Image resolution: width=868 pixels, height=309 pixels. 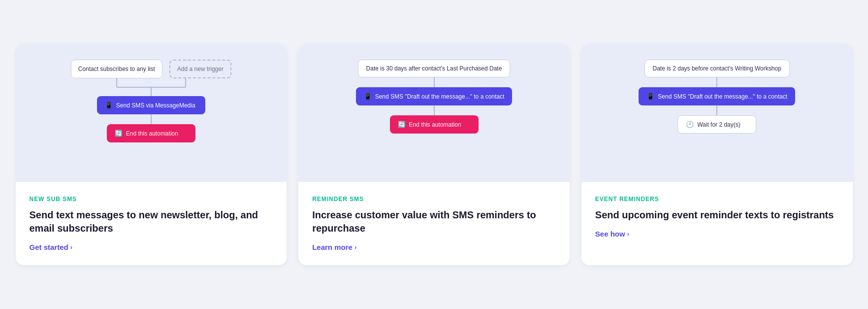 What do you see at coordinates (71, 247) in the screenshot?
I see `chevron-icon-1: ›` at bounding box center [71, 247].